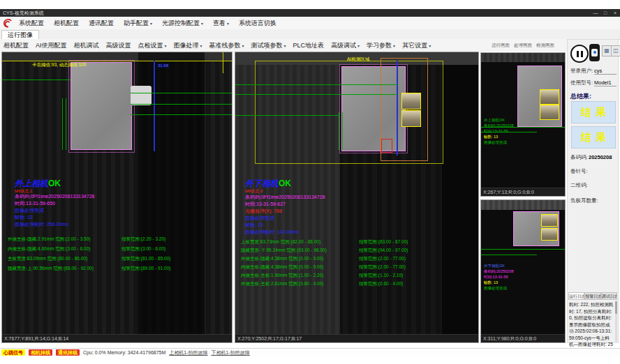 The width and height of the screenshot is (620, 364). Describe the element at coordinates (595, 53) in the screenshot. I see `capture-button` at that location.